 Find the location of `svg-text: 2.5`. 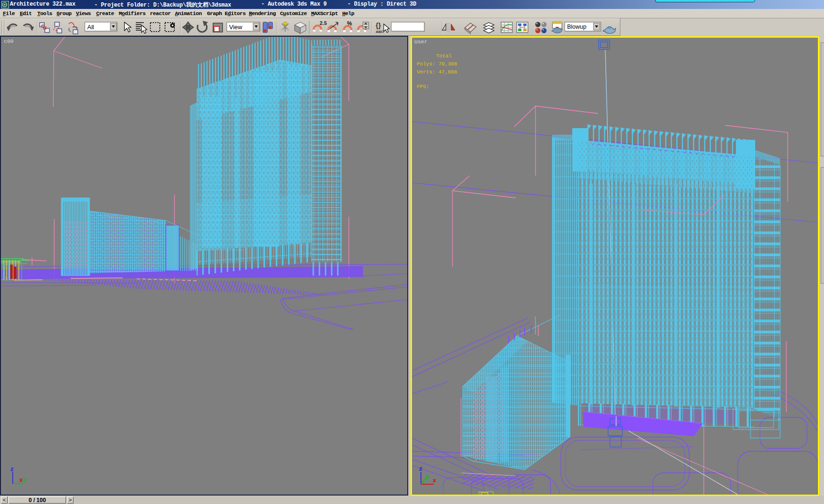

svg-text: 2.5 is located at coordinates (323, 23).